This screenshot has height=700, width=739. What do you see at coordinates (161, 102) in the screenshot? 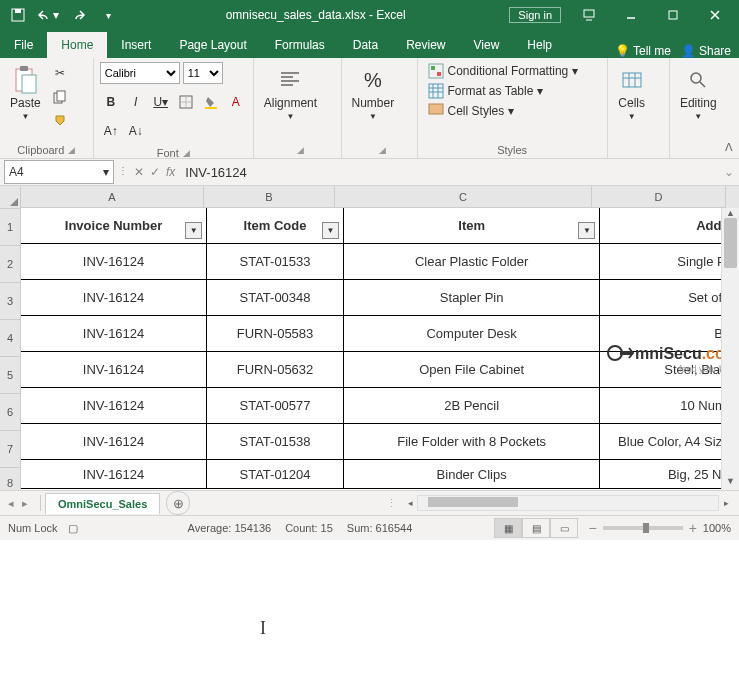
I see `underline-button: U▾` at bounding box center [161, 102].